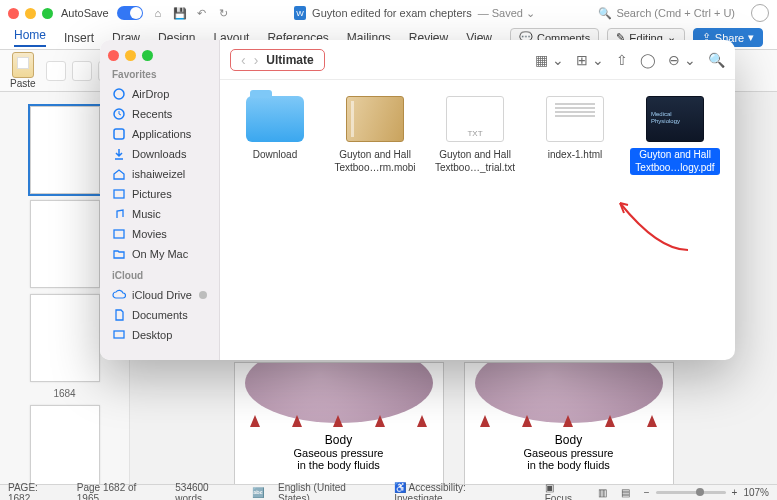 The width and height of the screenshot is (777, 500). I want to click on file-name: Guyton and Hall Textboo…logy.pdf, so click(675, 162).